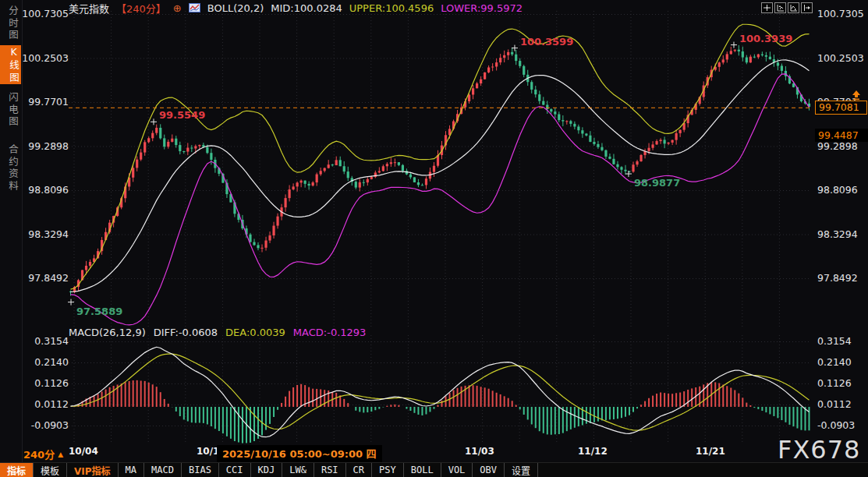 Image resolution: width=868 pixels, height=477 pixels. I want to click on toolbar-item-vip-indicator: VIP指标, so click(93, 470).